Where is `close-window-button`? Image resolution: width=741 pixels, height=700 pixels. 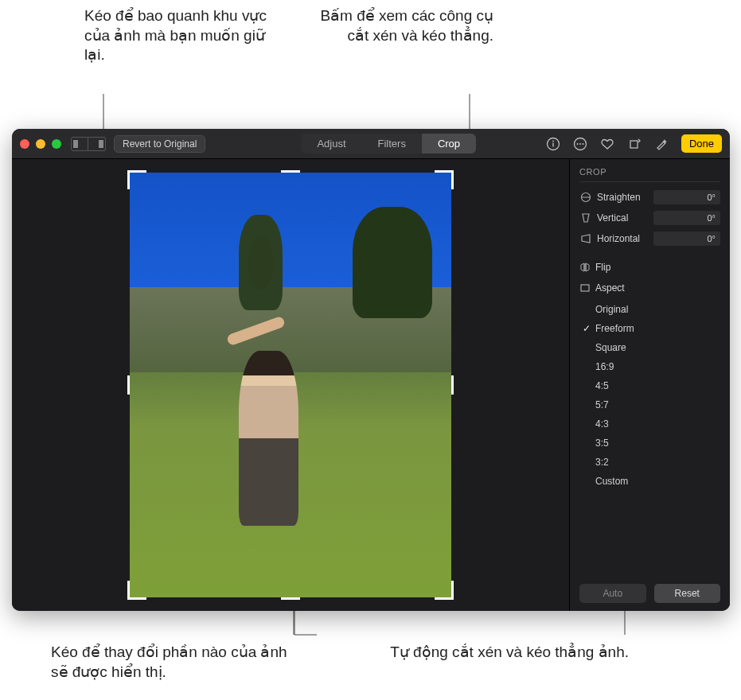
close-window-button is located at coordinates (25, 144).